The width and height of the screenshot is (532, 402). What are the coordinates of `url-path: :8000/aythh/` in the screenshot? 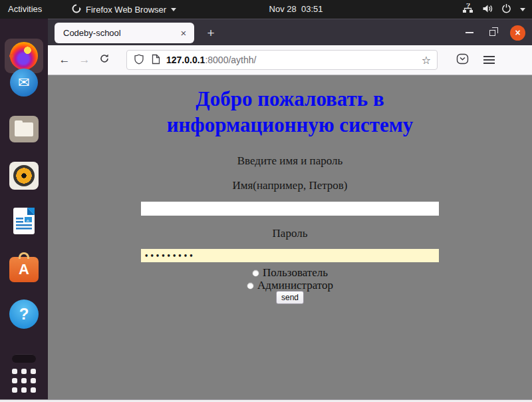 It's located at (230, 60).